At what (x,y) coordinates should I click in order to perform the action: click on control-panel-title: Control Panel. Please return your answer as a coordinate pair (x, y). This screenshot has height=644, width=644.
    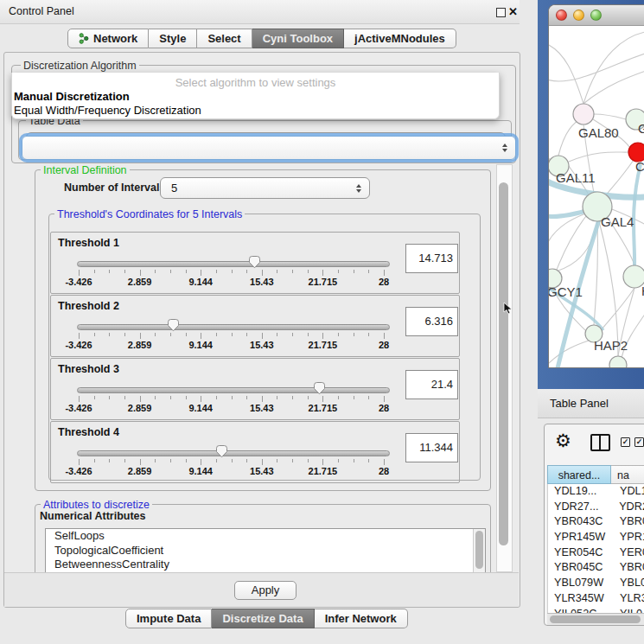
    Looking at the image, I should click on (41, 12).